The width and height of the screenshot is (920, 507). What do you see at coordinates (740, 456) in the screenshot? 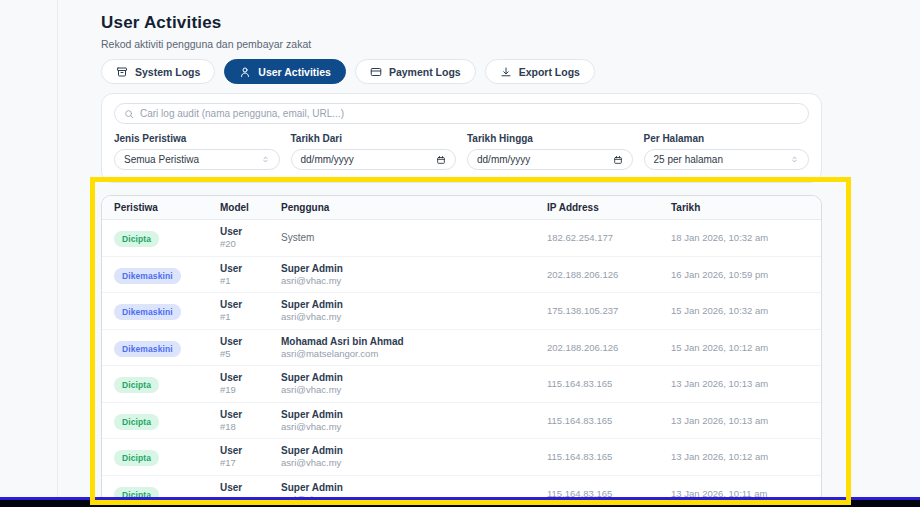
I see `date: 13 Jan 2026, 10:12 am` at bounding box center [740, 456].